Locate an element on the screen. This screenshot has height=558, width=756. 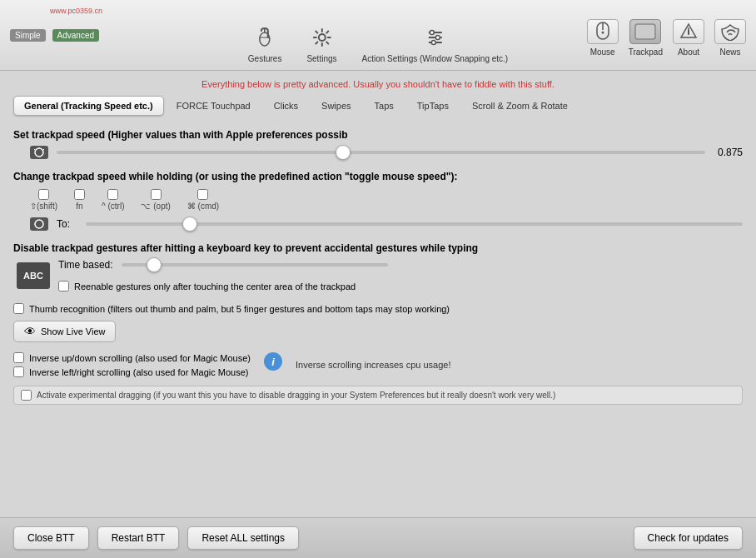
trackpad-label: Trackpad is located at coordinates (646, 52).